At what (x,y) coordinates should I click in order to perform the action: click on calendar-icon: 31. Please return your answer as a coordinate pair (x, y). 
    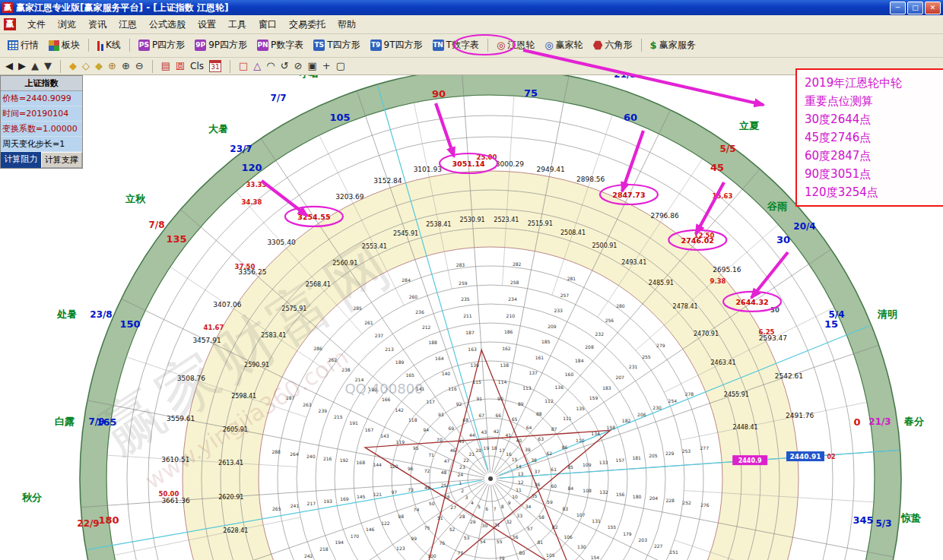
    Looking at the image, I should click on (215, 66).